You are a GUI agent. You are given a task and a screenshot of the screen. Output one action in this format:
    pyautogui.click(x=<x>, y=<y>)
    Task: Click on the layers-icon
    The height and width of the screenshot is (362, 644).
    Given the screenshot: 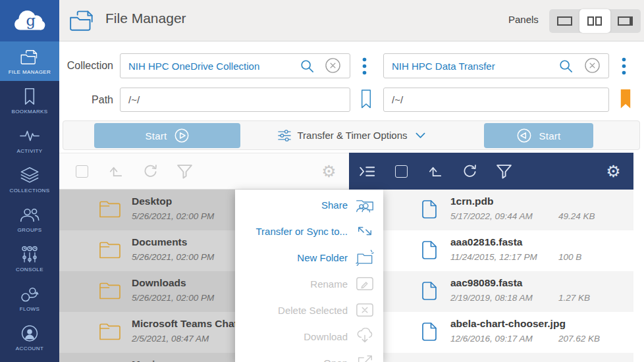 What is the action you would take?
    pyautogui.click(x=30, y=175)
    